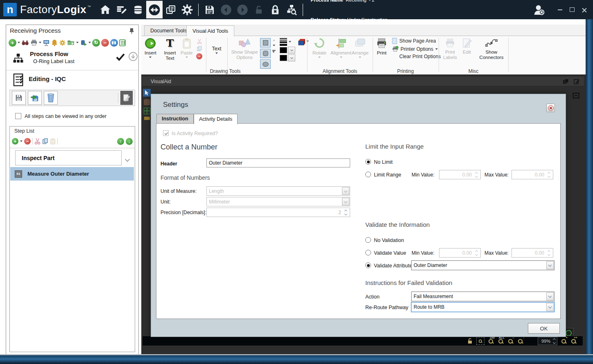 The image size is (593, 364). I want to click on no-validation-radio, so click(368, 240).